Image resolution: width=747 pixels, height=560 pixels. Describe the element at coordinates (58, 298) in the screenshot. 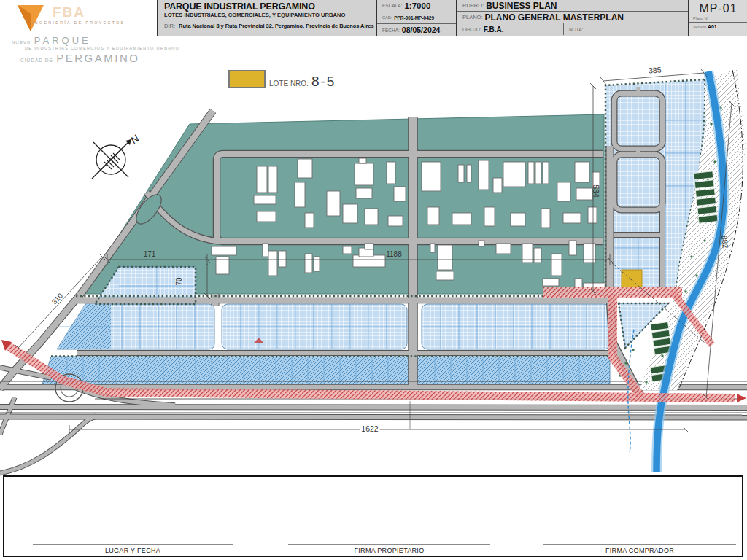

I see `dim-310: 310` at that location.